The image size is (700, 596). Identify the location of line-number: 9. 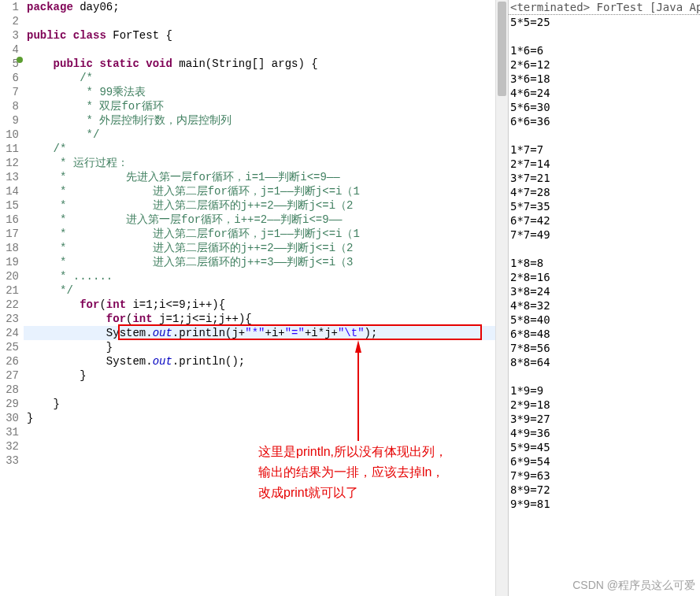
(9, 120).